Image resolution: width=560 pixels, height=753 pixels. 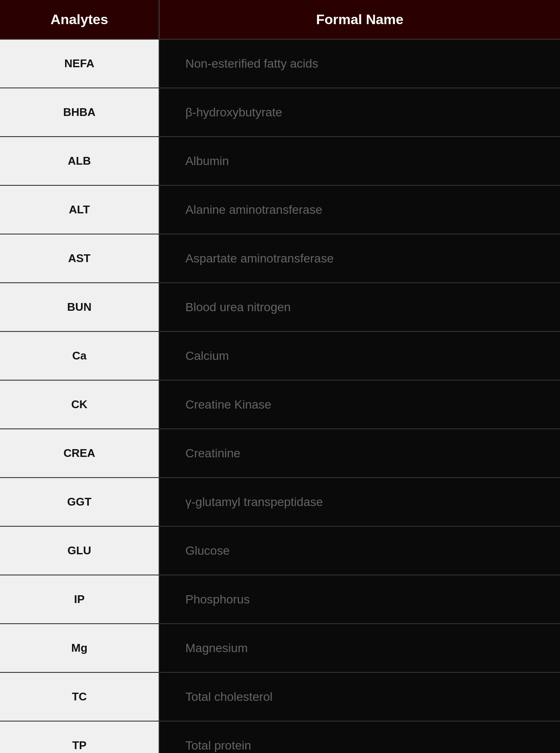 I want to click on analyte-cell: TC, so click(x=80, y=697).